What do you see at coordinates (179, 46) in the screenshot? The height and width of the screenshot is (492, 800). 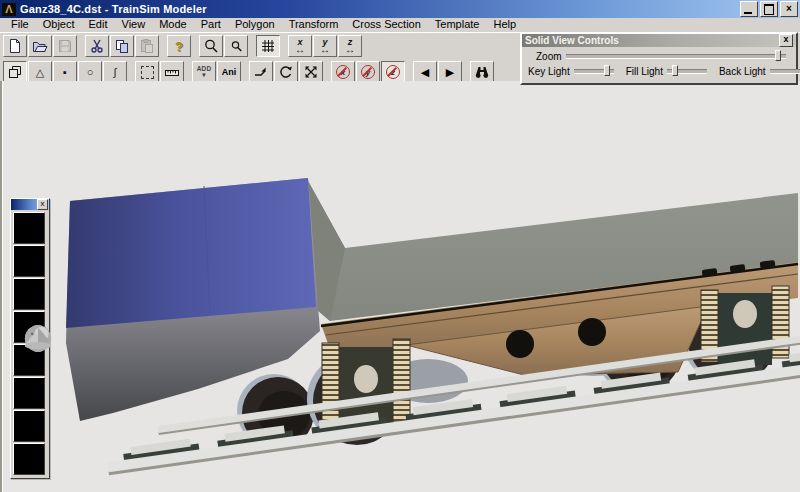 I see `help-button: ?` at bounding box center [179, 46].